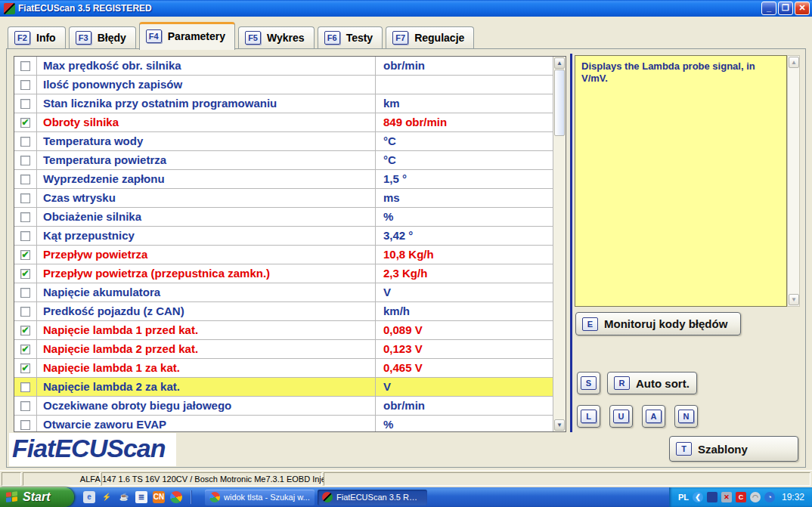  I want to click on tab: F5 Wykres, so click(277, 38).